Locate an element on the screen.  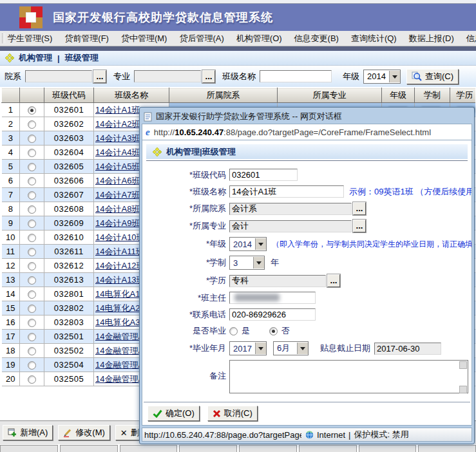
textarea-scrollbar is located at coordinates (463, 377).